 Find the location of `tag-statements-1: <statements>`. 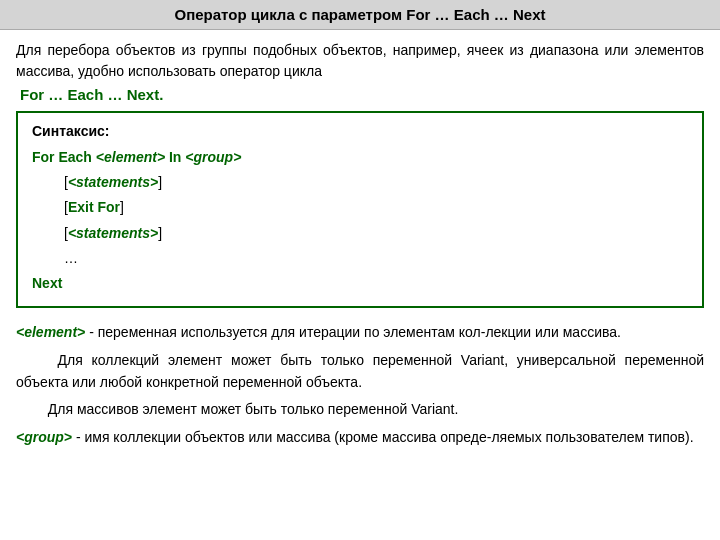

tag-statements-1: <statements> is located at coordinates (113, 182).